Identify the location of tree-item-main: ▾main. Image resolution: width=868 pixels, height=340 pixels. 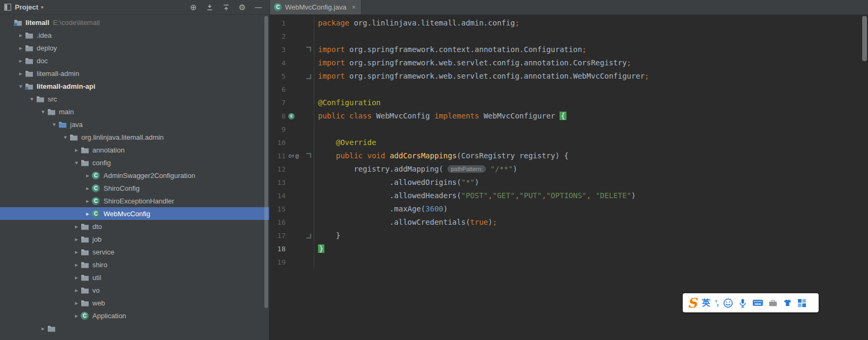
(135, 112).